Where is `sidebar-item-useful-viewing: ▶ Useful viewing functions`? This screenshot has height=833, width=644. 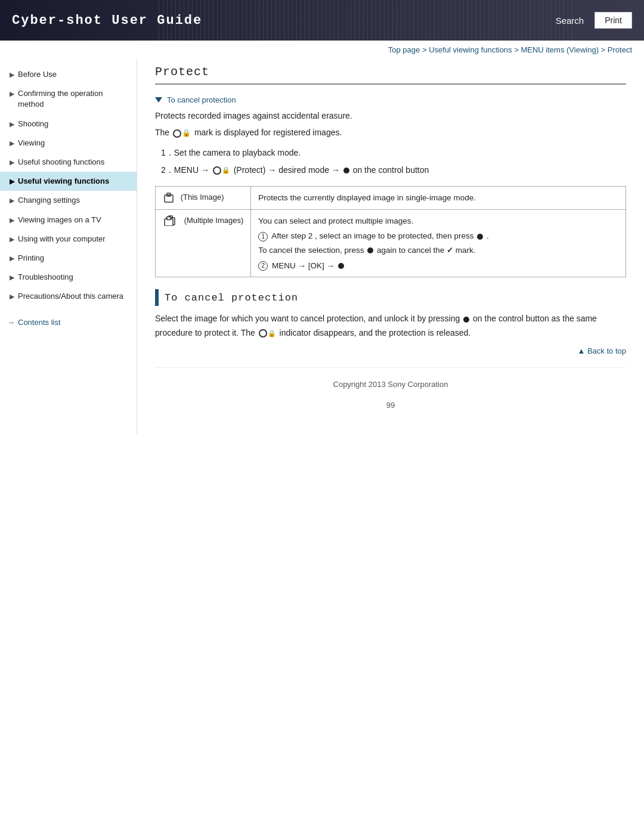 sidebar-item-useful-viewing: ▶ Useful viewing functions is located at coordinates (68, 181).